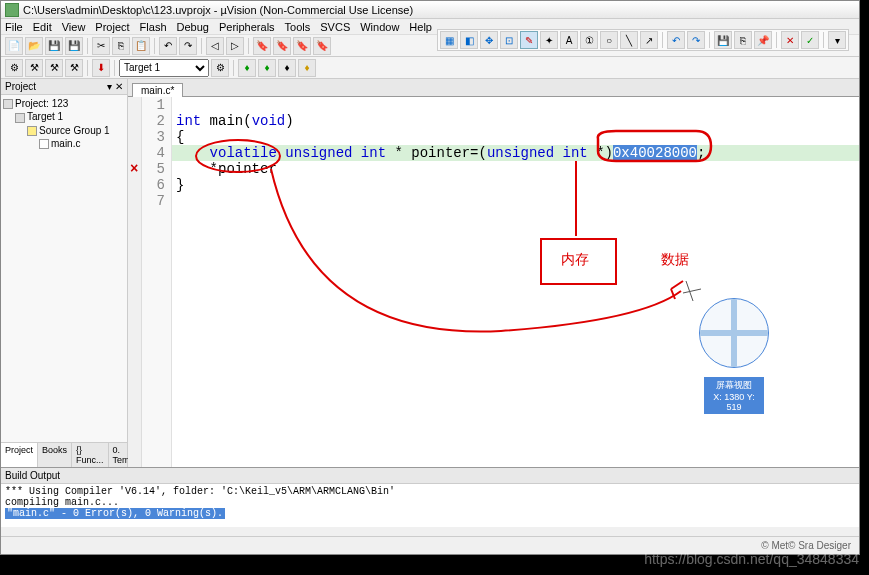 The image size is (869, 575). I want to click on zoom-magnifier, so click(734, 333).